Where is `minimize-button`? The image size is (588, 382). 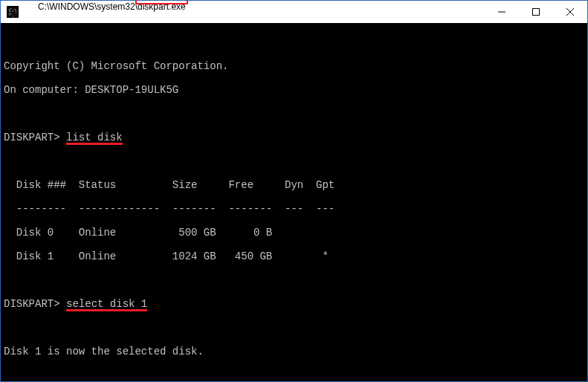 minimize-button is located at coordinates (502, 12).